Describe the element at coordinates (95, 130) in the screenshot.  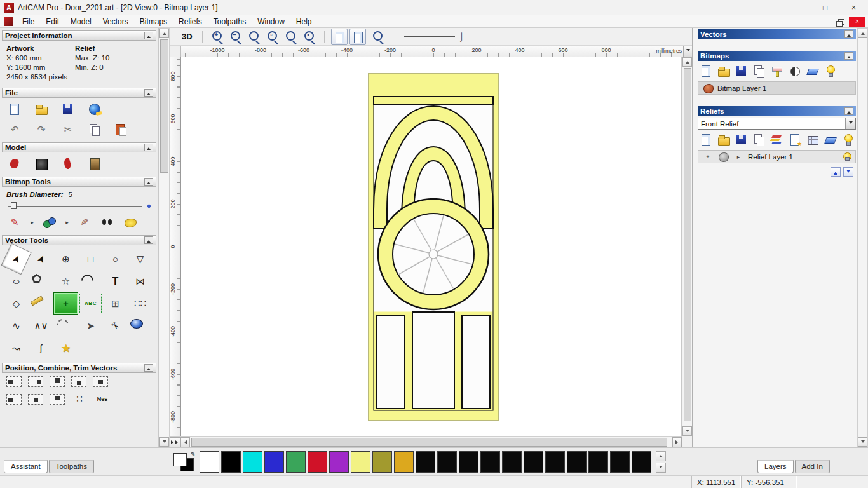
I see `copy-icon` at that location.